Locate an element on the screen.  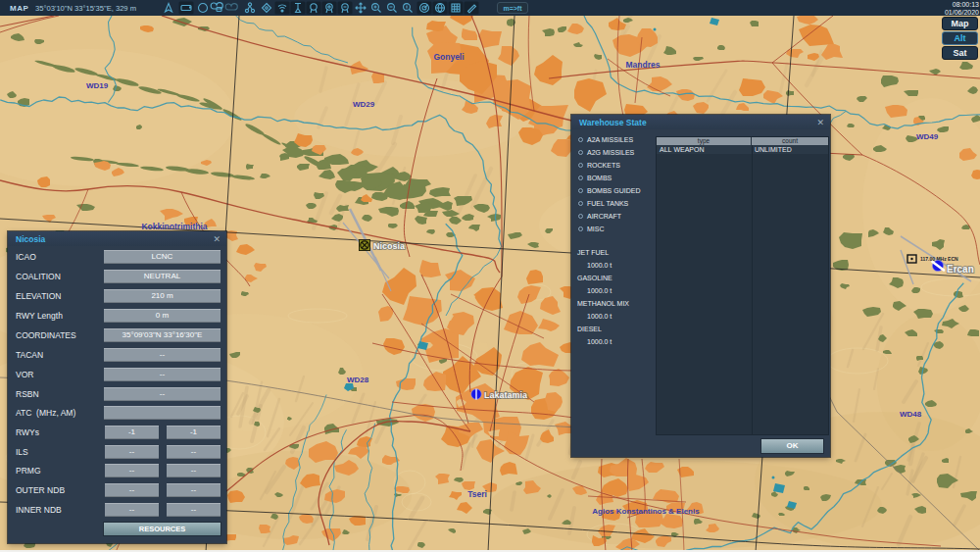
svg-text: Ercan is located at coordinates (960, 269).